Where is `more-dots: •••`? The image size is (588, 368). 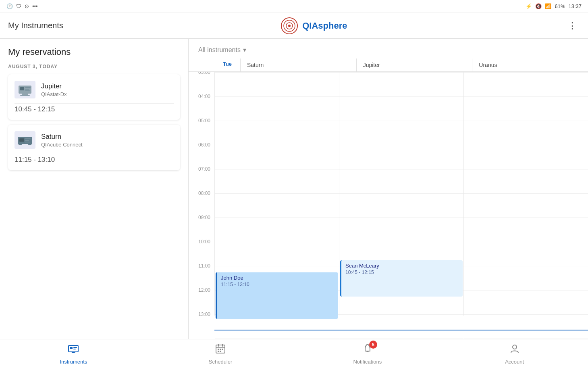
more-dots: ••• is located at coordinates (35, 6).